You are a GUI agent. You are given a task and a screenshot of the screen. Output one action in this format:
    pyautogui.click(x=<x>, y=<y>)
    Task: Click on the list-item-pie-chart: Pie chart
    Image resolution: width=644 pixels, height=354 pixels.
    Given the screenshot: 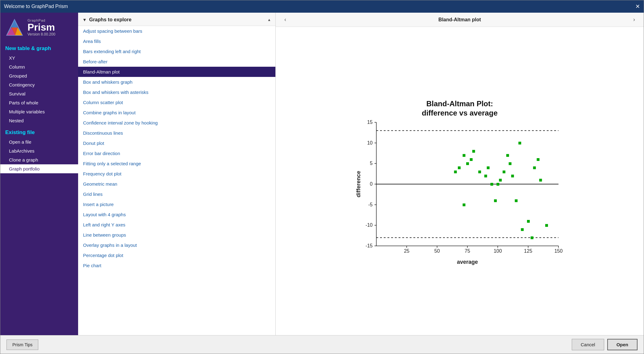 What is the action you would take?
    pyautogui.click(x=177, y=266)
    